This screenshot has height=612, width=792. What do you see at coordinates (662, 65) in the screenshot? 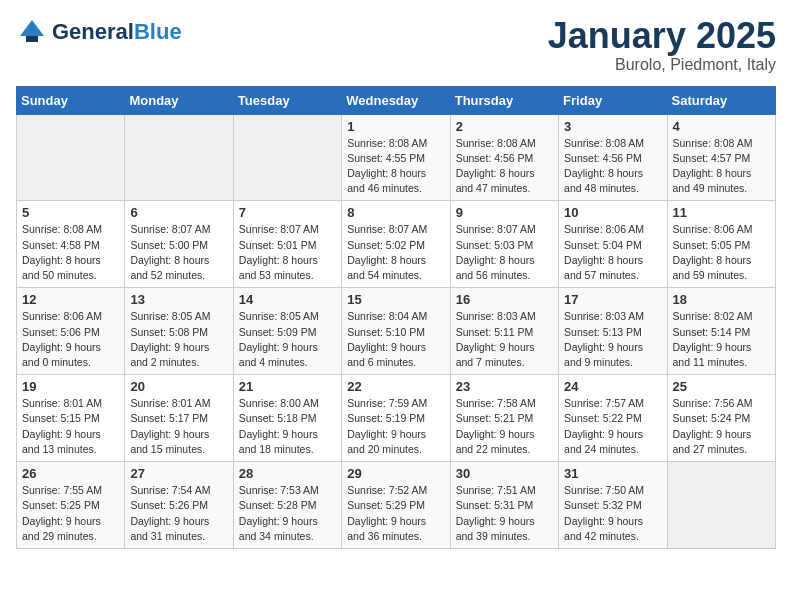
I see `location-subtitle: Burolo, Piedmont, Italy` at bounding box center [662, 65].